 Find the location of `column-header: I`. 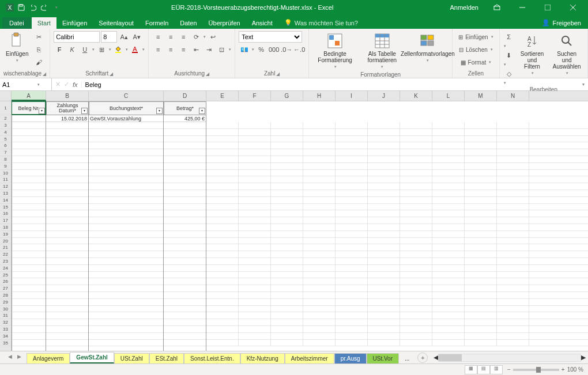

column-header: I is located at coordinates (352, 96).